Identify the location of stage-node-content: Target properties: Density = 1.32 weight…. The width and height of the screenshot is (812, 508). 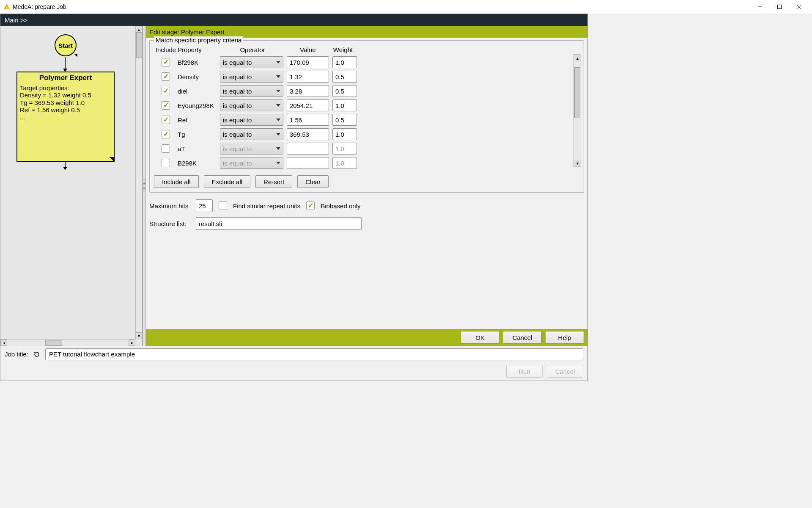
(66, 102).